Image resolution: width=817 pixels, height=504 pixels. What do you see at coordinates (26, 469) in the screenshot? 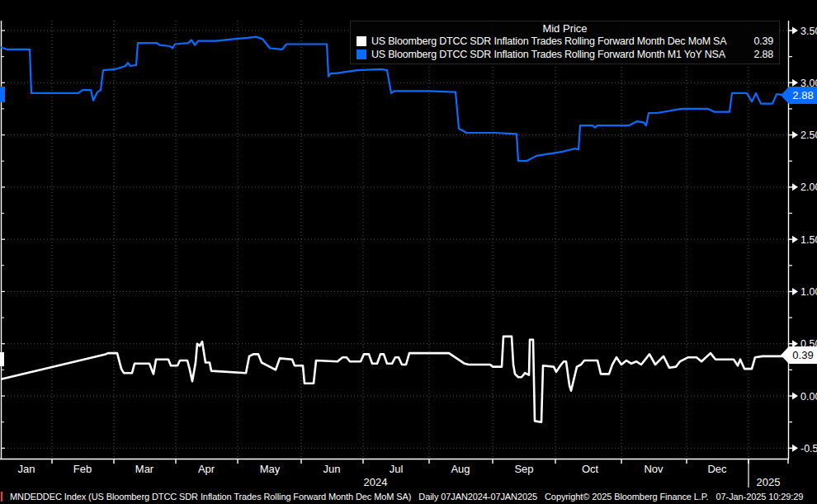
I see `x-axis-month-label: Jan` at bounding box center [26, 469].